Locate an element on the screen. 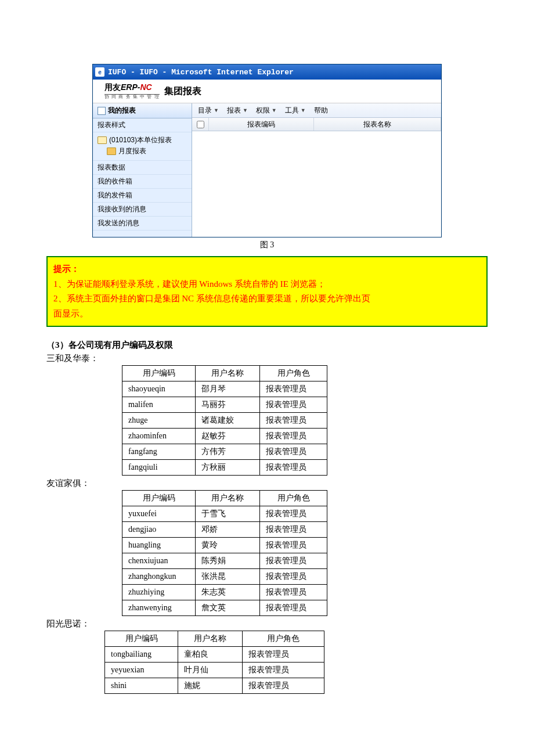 The width and height of the screenshot is (534, 756). tree-item-unit-reports: (010103)本单位报表 is located at coordinates (142, 141).